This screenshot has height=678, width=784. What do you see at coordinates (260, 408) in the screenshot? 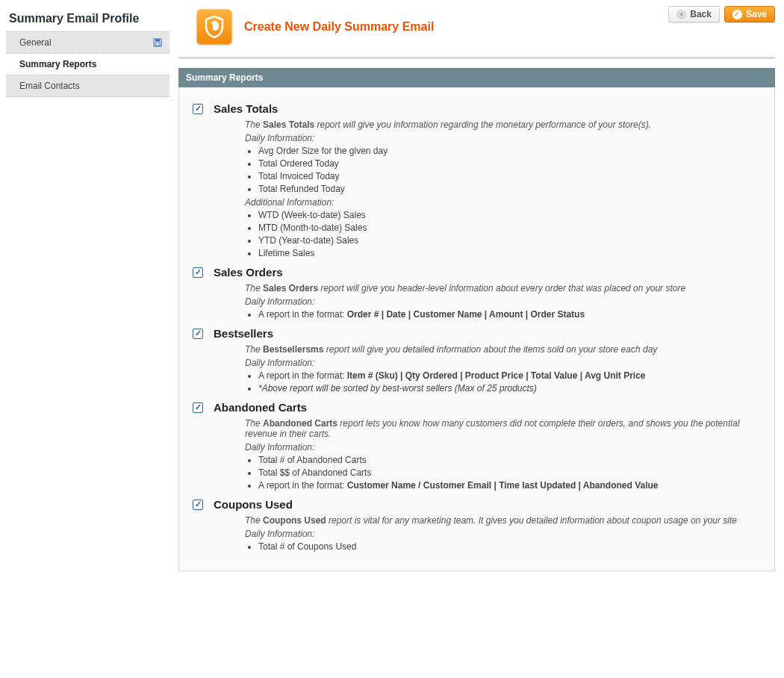
I see `report-title: Abandoned Carts` at bounding box center [260, 408].